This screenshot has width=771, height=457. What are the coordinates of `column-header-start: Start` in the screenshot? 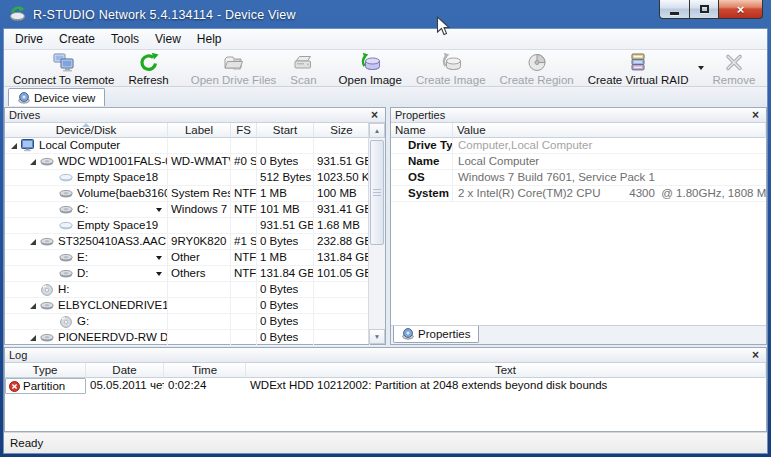 It's located at (286, 130).